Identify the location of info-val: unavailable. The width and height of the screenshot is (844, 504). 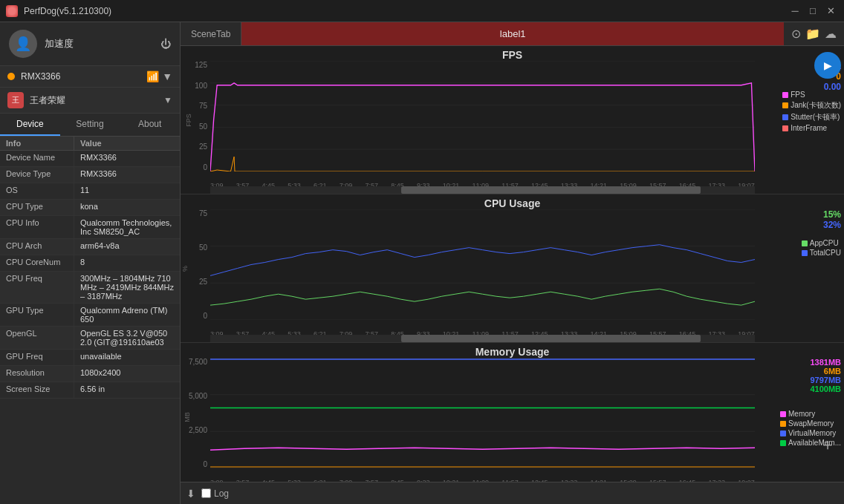
(101, 358).